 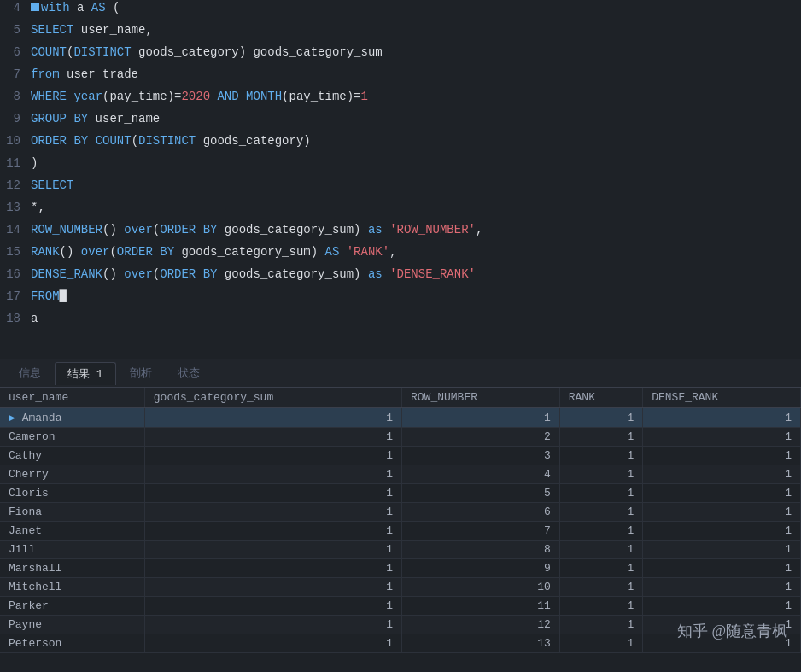 I want to click on token-kw: FROM, so click(x=45, y=296).